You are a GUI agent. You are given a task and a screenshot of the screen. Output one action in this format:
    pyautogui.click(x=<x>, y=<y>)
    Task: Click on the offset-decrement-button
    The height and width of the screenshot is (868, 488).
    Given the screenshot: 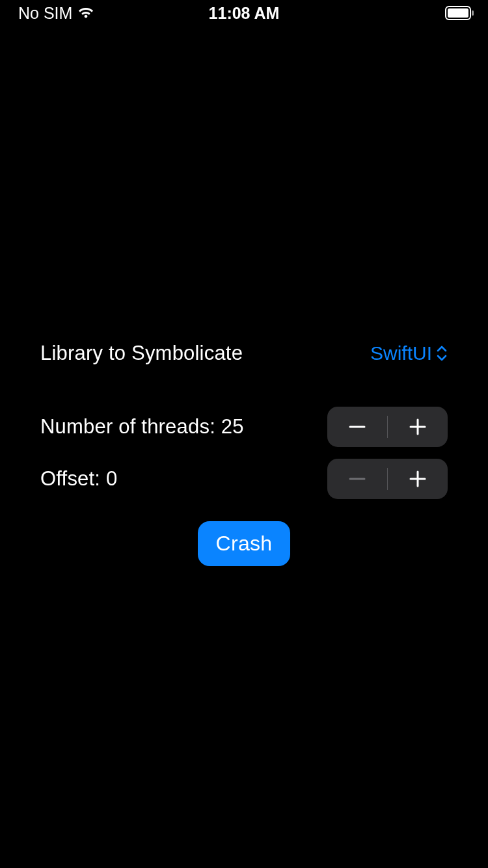 What is the action you would take?
    pyautogui.click(x=357, y=479)
    